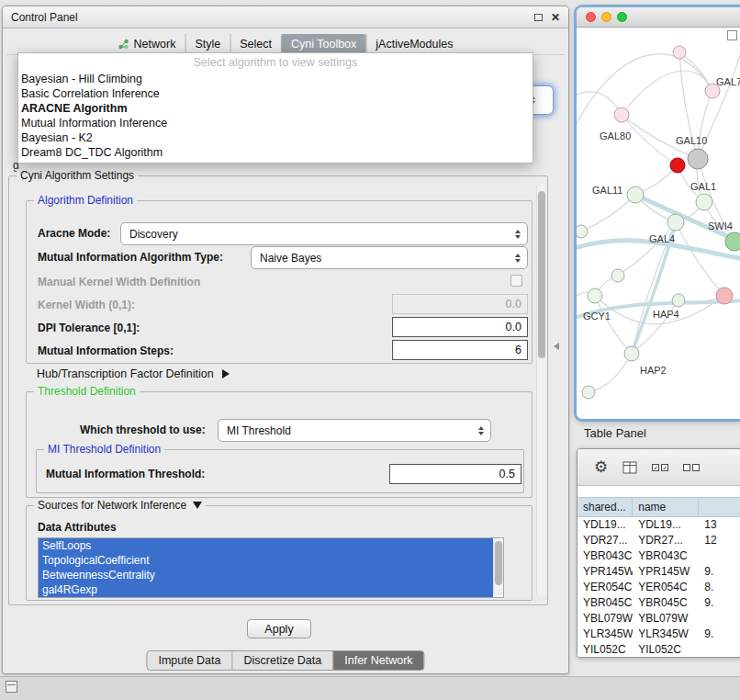 This screenshot has width=740, height=700. What do you see at coordinates (658, 222) in the screenshot?
I see `network-canvas: GAL7GAL80GAL10GAL11GAL1SWI4GAL4GCY1HAP4H…` at bounding box center [658, 222].